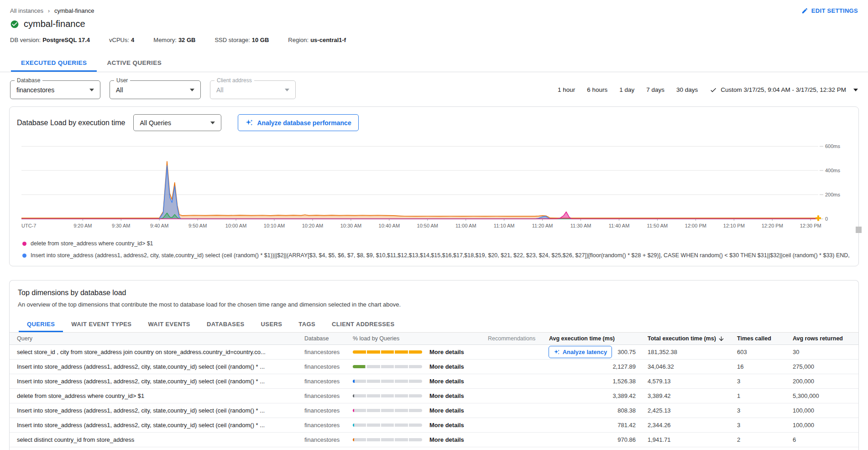 The image size is (868, 450). I want to click on total-execution-time-cell: 3,389.42, so click(692, 396).